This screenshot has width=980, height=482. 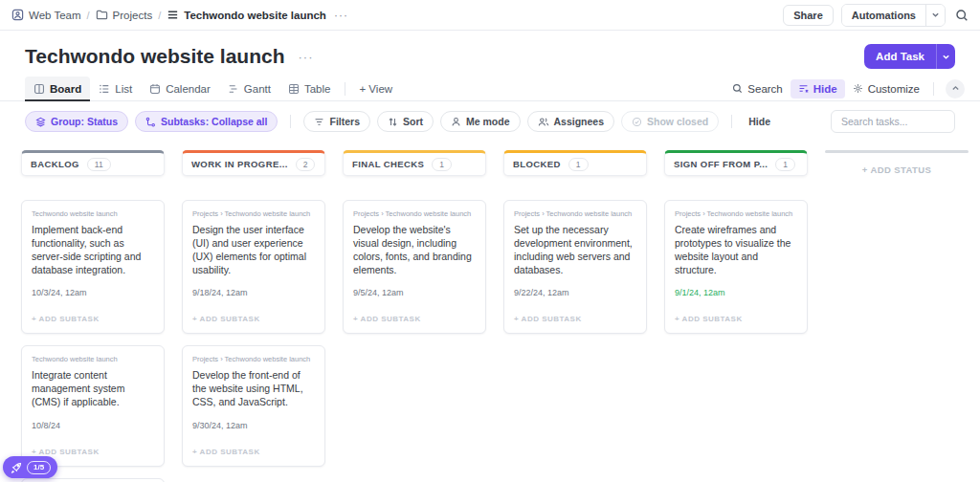 I want to click on card-title: Implement back-end functionality, such a…, so click(x=93, y=251).